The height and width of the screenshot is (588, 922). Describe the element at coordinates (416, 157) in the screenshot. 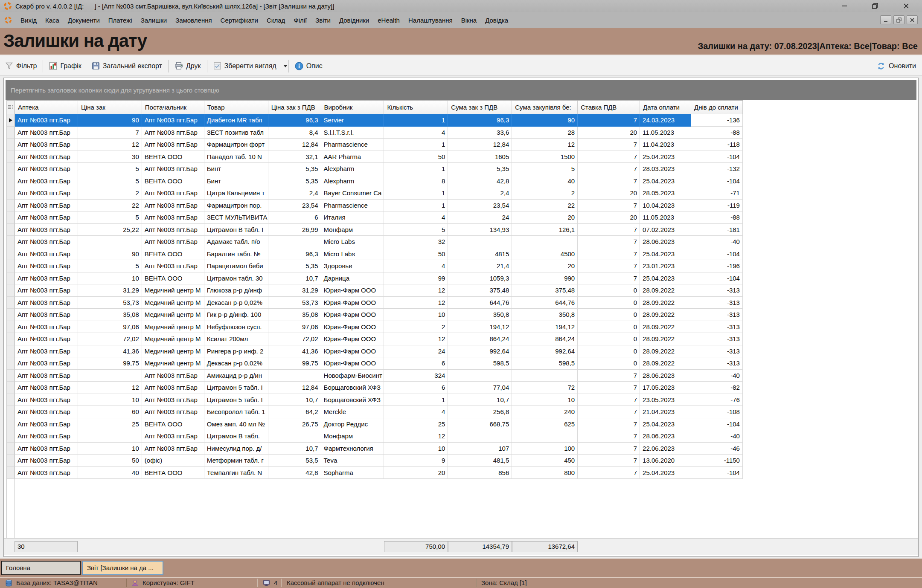

I see `cell: 50` at that location.